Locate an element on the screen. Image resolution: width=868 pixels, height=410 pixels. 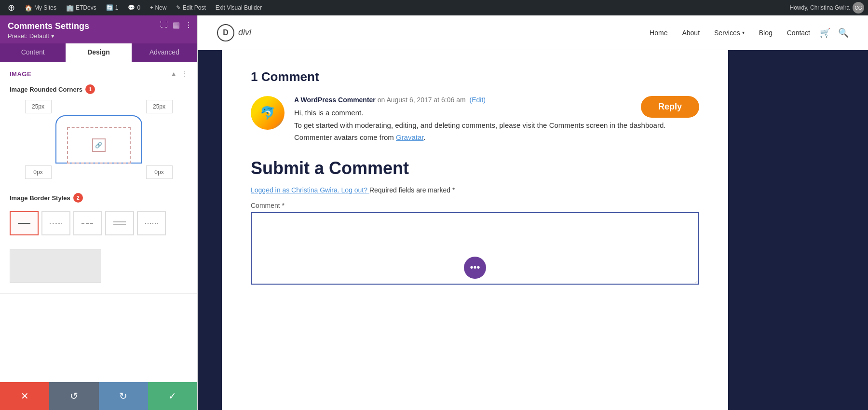
login-info-link: Logged in as Christina Gwira. Log out? is located at coordinates (310, 190).